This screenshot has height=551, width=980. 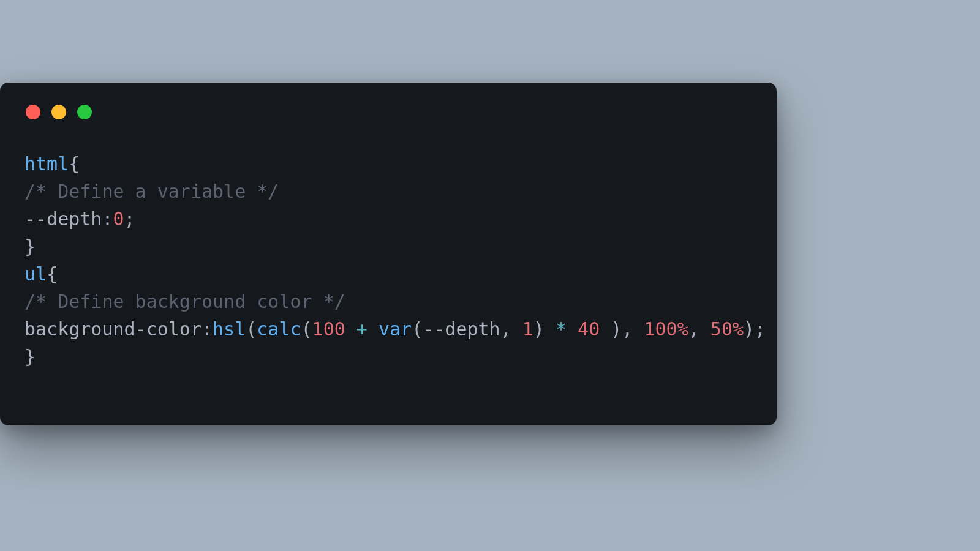 I want to click on number: 100%, so click(x=666, y=329).